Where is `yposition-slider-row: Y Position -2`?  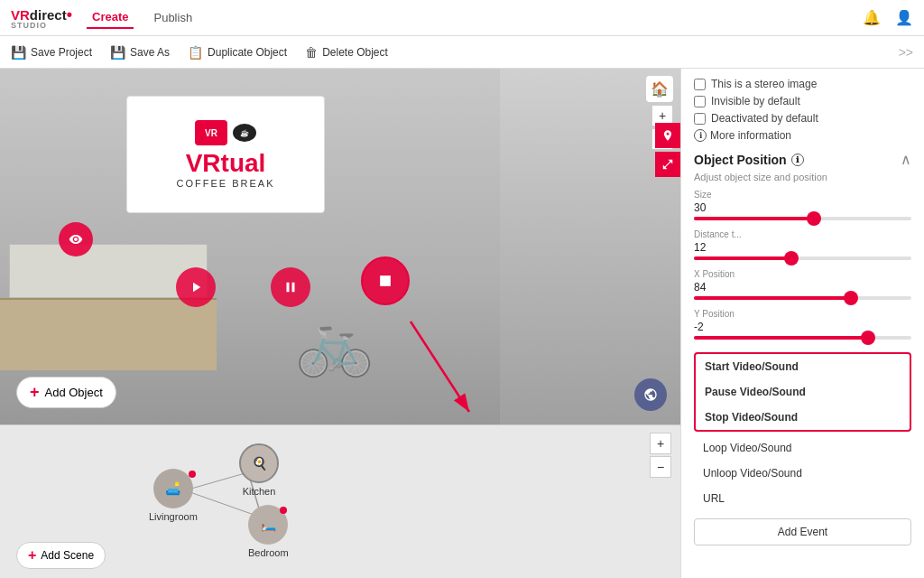 yposition-slider-row: Y Position -2 is located at coordinates (803, 324).